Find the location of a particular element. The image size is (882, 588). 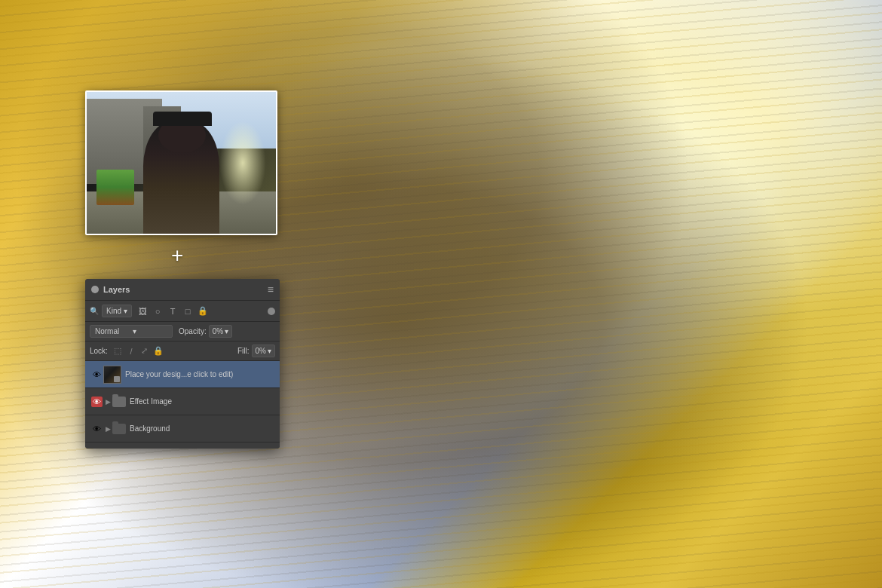

opacity-label: Opacity: is located at coordinates (193, 332).